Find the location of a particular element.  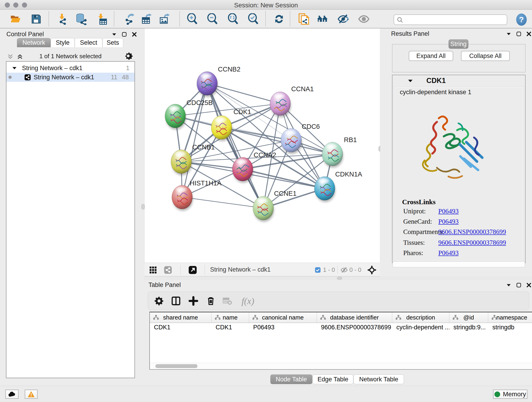

left-splitter-handle is located at coordinates (143, 207).